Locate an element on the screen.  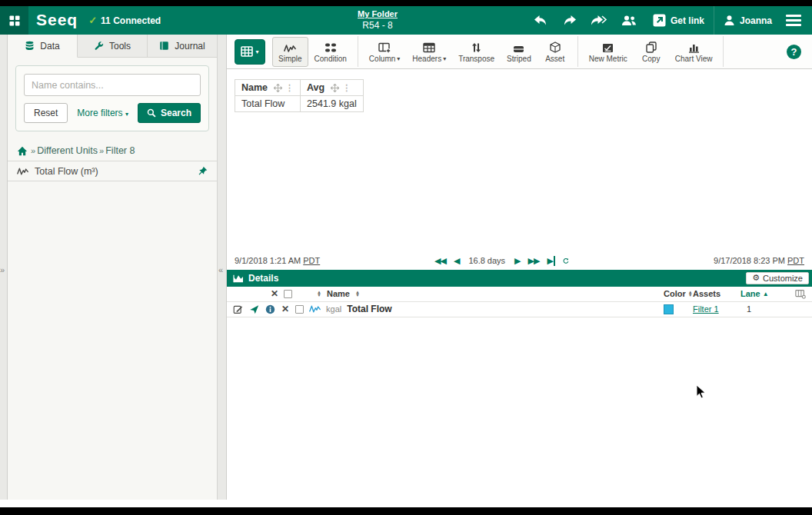
get-link-button: Get link is located at coordinates (678, 20).